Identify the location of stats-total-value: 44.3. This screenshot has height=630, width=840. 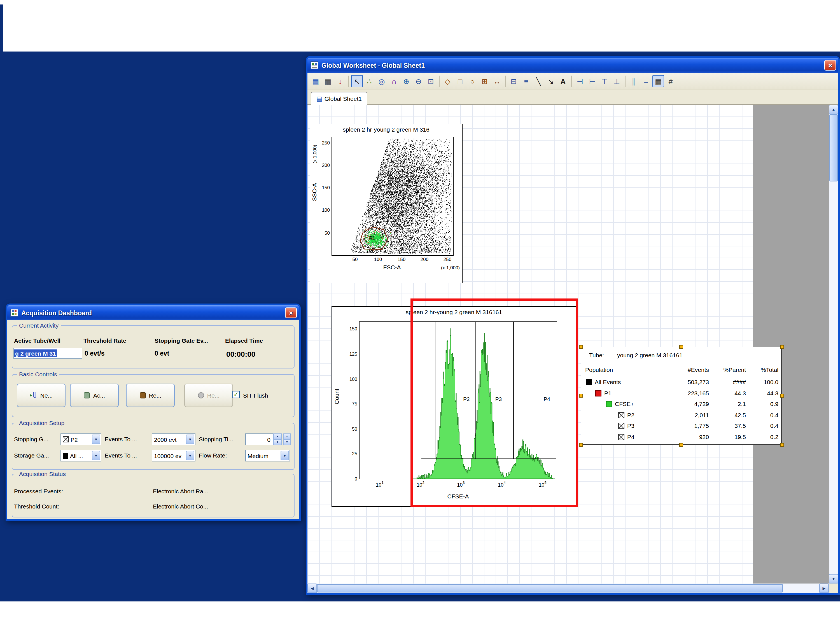
(773, 393).